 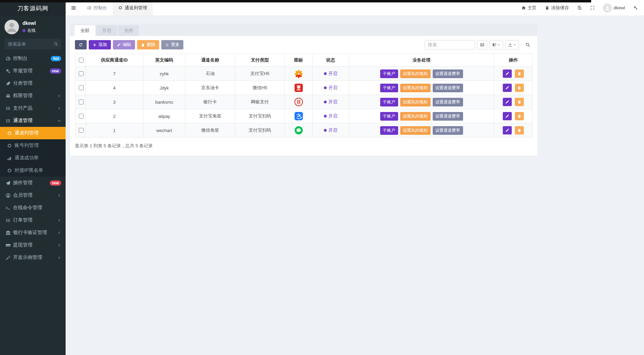 I want to click on user-menu: dkewl, so click(x=614, y=8).